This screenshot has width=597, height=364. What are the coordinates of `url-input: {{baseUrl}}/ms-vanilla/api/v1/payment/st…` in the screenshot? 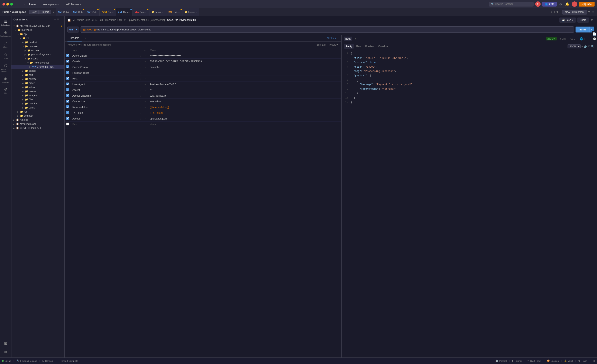 It's located at (327, 30).